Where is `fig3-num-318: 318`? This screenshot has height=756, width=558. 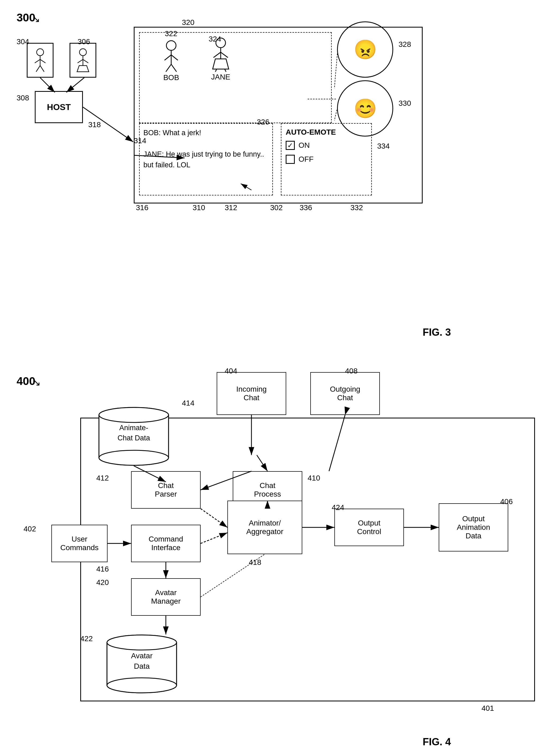
fig3-num-318: 318 is located at coordinates (95, 125).